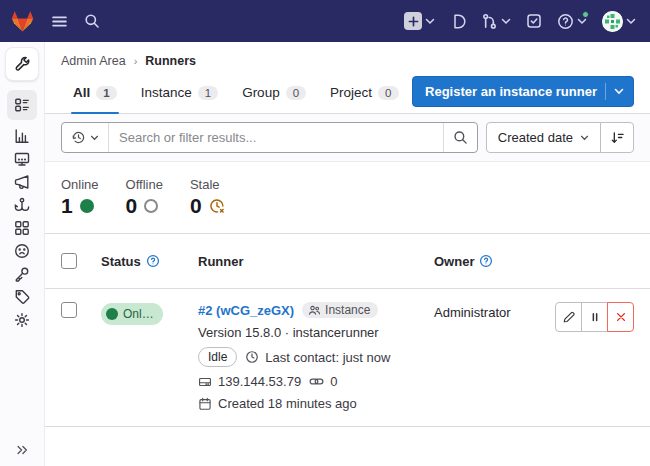  Describe the element at coordinates (311, 332) in the screenshot. I see `runner-version: Version 15.8.0 · instancerunner` at that location.